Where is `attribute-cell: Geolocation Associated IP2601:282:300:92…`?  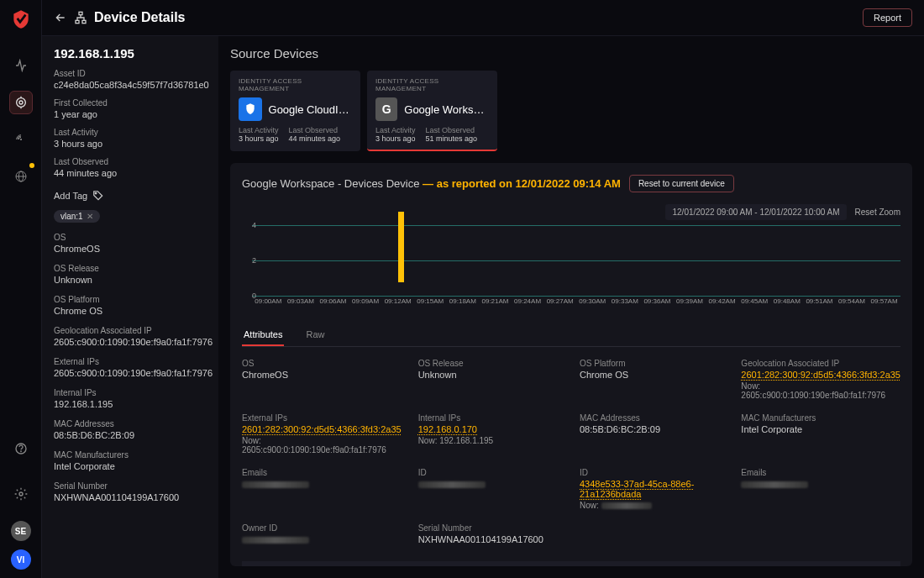
attribute-cell: Geolocation Associated IP2601:282:300:92… is located at coordinates (821, 380).